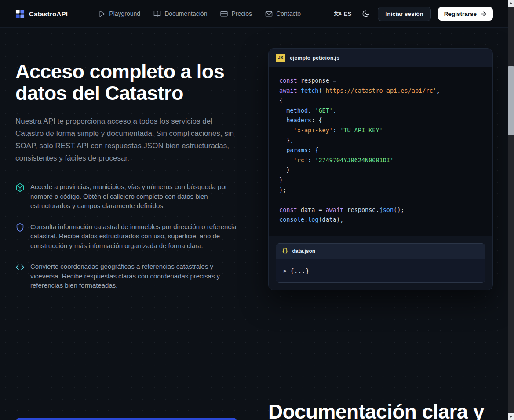 The image size is (514, 420). I want to click on page-title: Acceso completo a los datos del Catastro, so click(127, 82).